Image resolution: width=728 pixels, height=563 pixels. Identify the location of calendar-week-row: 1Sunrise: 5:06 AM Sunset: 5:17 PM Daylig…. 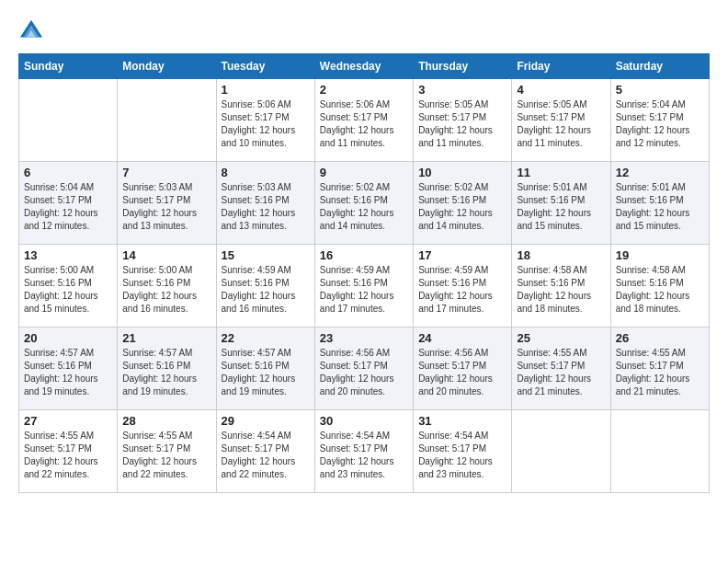
(364, 121).